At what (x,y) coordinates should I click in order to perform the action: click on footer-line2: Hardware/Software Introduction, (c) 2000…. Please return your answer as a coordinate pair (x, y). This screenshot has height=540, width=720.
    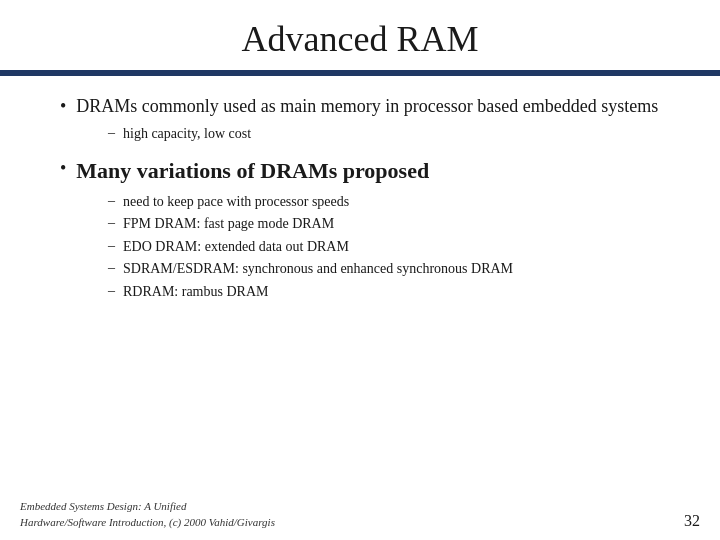
    Looking at the image, I should click on (148, 522).